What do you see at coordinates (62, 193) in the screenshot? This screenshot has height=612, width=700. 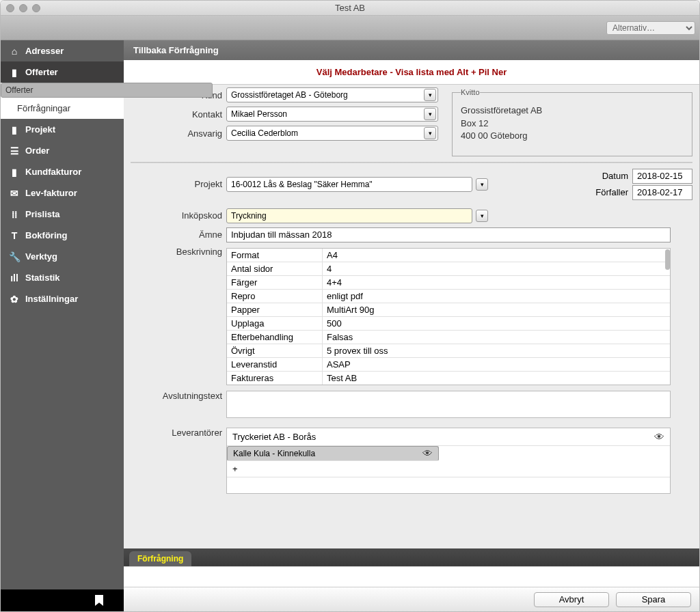 I see `sidebar-item-levfakturor: ✉Lev-fakturor` at bounding box center [62, 193].